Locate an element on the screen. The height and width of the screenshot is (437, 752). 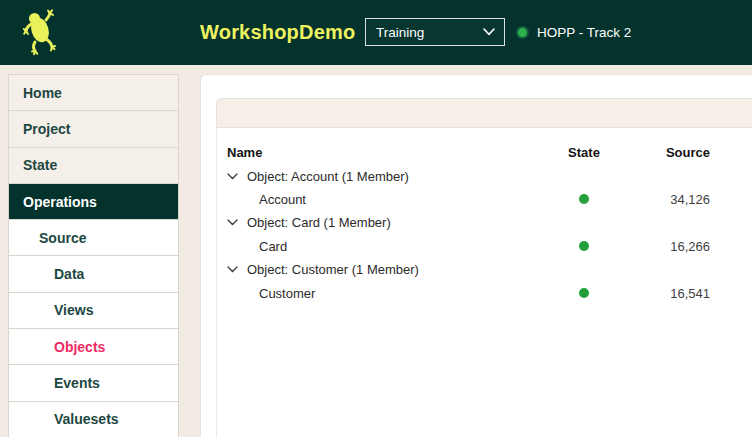
sidebar-item-source: Source is located at coordinates (94, 238).